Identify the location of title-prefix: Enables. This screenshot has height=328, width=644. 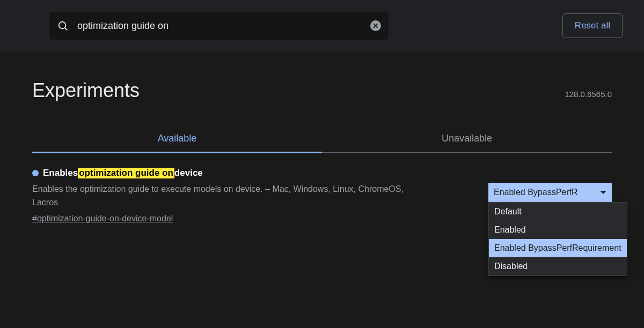
(60, 173).